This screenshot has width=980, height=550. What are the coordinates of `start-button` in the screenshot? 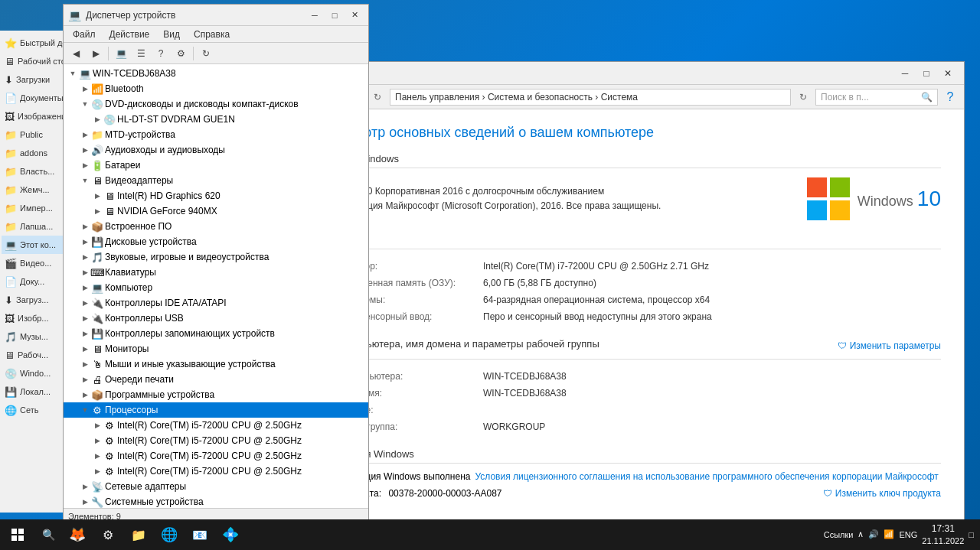 It's located at (17, 535).